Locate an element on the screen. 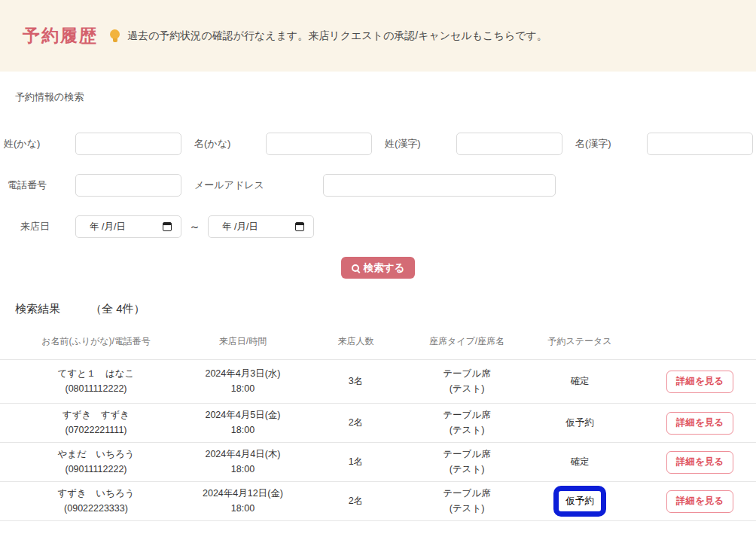 The height and width of the screenshot is (543, 756). lightbulb-icon is located at coordinates (114, 35).